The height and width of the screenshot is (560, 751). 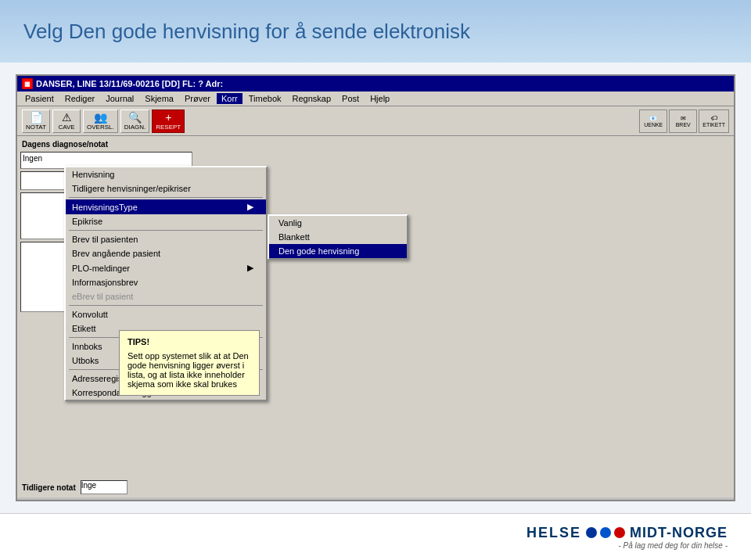 What do you see at coordinates (166, 253) in the screenshot?
I see `menu-item-brev-angaende: Brev angående pasient` at bounding box center [166, 253].